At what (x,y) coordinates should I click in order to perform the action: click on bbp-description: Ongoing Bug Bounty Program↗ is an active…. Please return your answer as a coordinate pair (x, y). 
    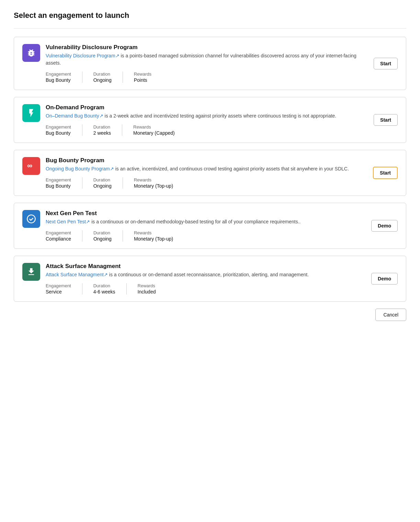
    Looking at the image, I should click on (207, 169).